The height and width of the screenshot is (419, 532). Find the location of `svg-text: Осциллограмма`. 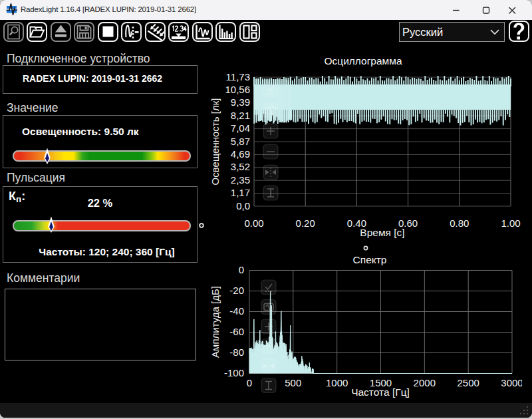

svg-text: Осциллограмма is located at coordinates (363, 61).